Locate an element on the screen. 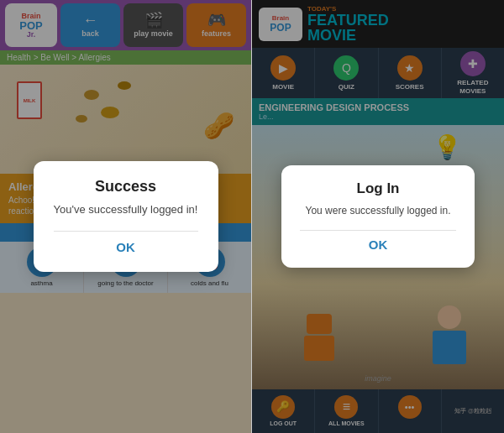 Image resolution: width=504 pixels, height=433 pixels. success-modal: Success You've successfully logged in! O… is located at coordinates (126, 216).